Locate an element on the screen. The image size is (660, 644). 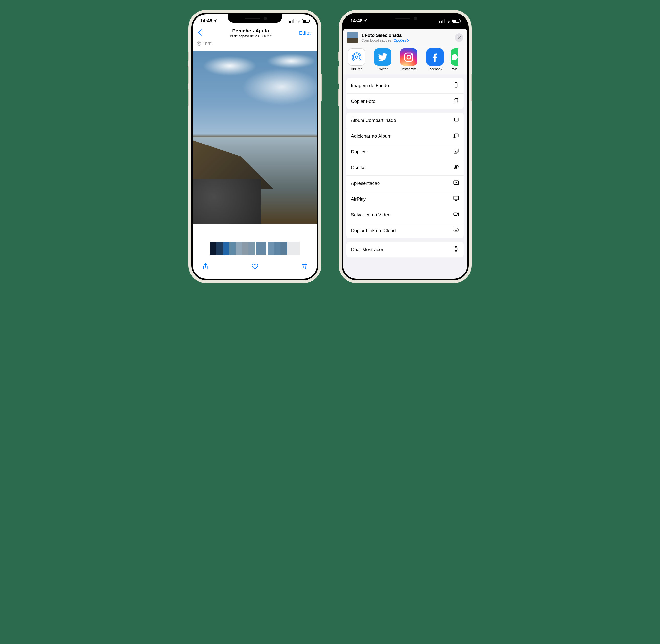
instagram-icon is located at coordinates (409, 57).